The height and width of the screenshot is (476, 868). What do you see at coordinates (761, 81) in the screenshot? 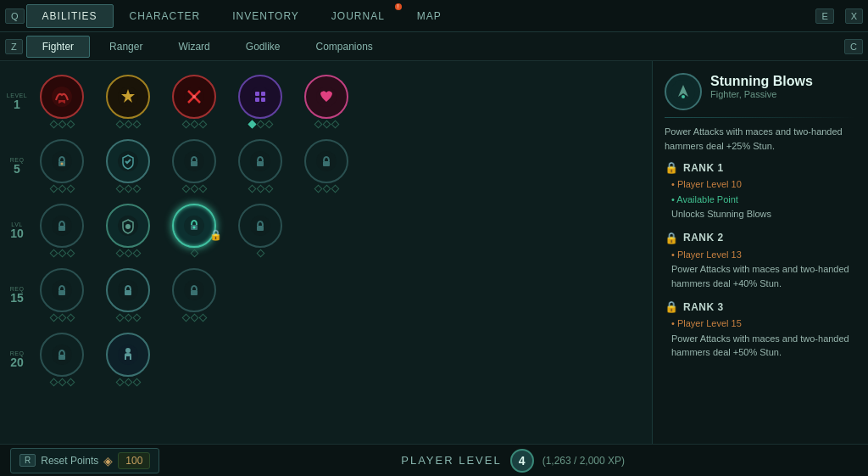
I see `skill-title: Stunning Blows` at bounding box center [761, 81].